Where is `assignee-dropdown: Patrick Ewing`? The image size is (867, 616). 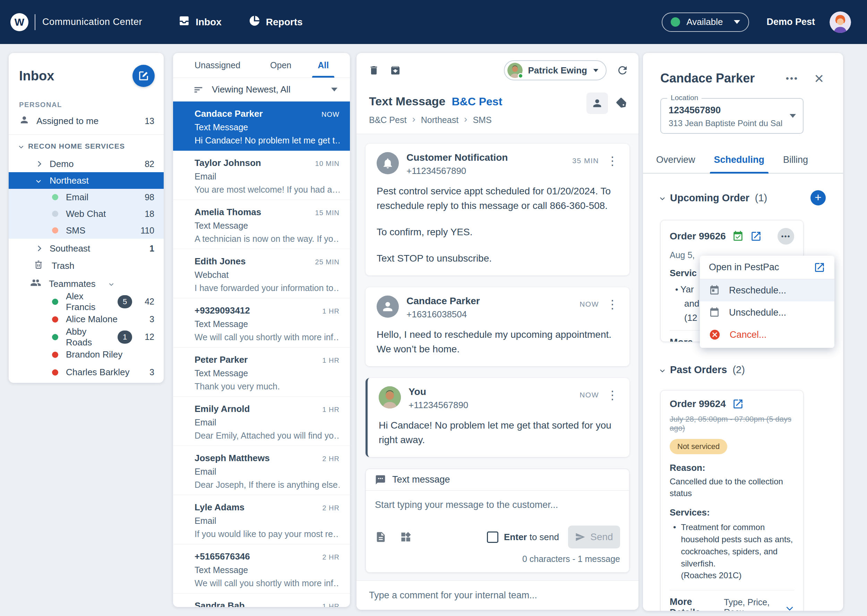 assignee-dropdown: Patrick Ewing is located at coordinates (555, 71).